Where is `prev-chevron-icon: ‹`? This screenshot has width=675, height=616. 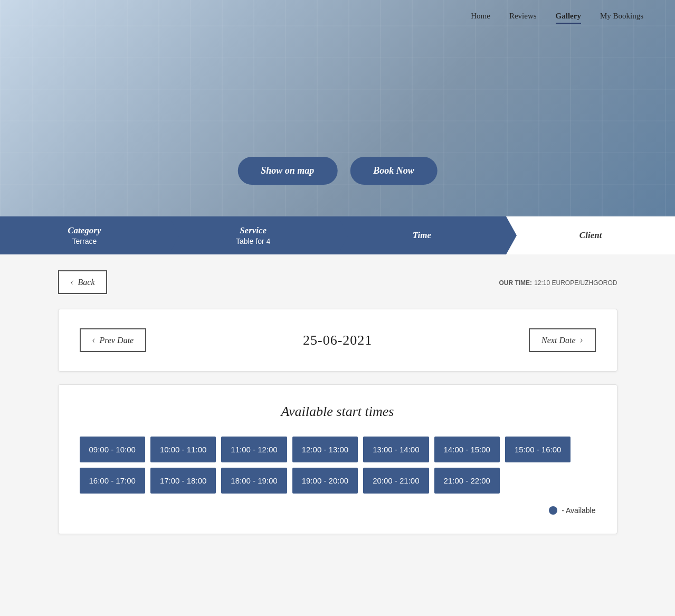
prev-chevron-icon: ‹ is located at coordinates (94, 340).